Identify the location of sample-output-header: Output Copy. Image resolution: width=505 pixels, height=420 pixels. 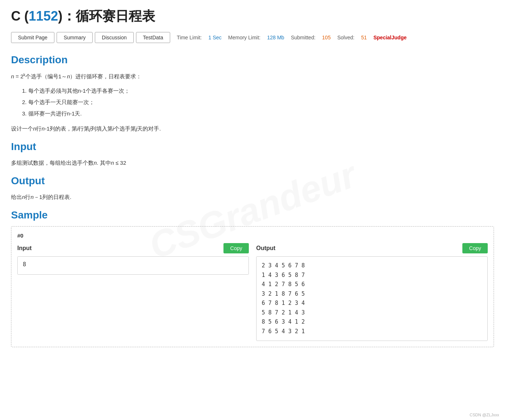
(372, 248).